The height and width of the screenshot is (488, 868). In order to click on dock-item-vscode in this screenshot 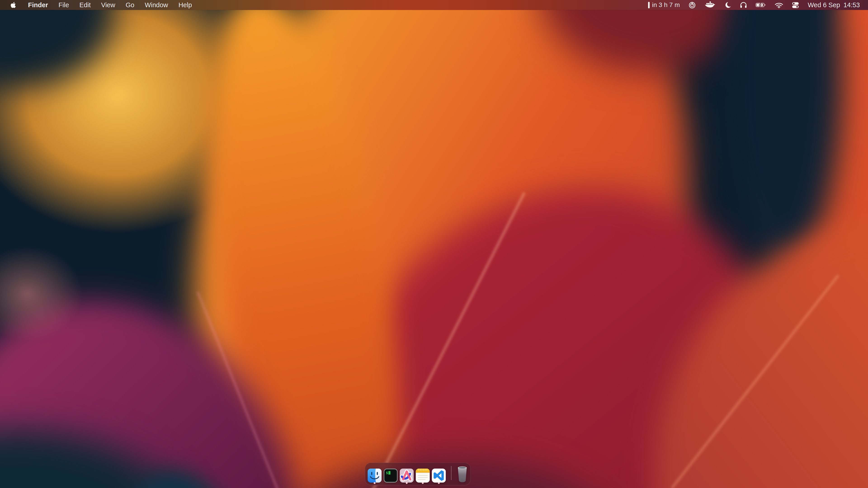, I will do `click(439, 476)`.